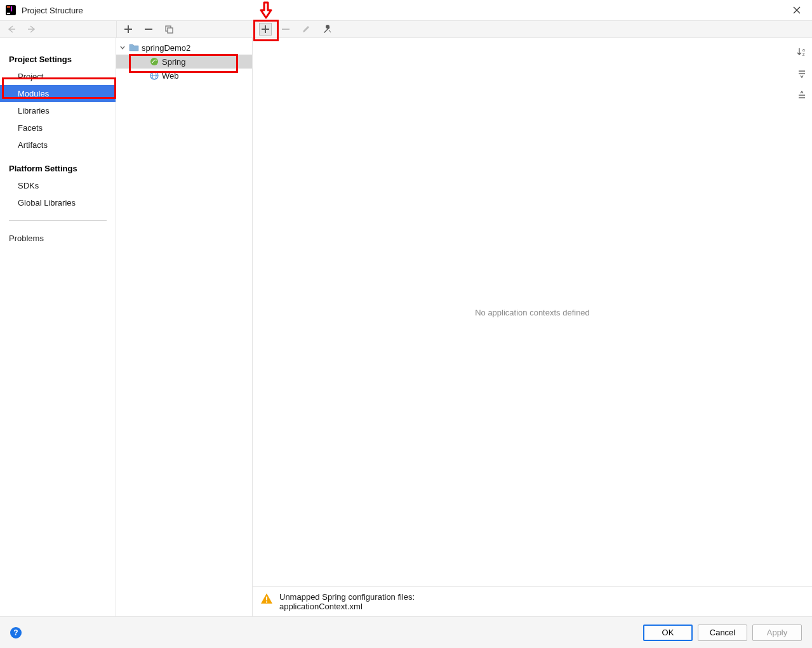 The width and height of the screenshot is (812, 648). What do you see at coordinates (58, 239) in the screenshot?
I see `nav-problems: Problems` at bounding box center [58, 239].